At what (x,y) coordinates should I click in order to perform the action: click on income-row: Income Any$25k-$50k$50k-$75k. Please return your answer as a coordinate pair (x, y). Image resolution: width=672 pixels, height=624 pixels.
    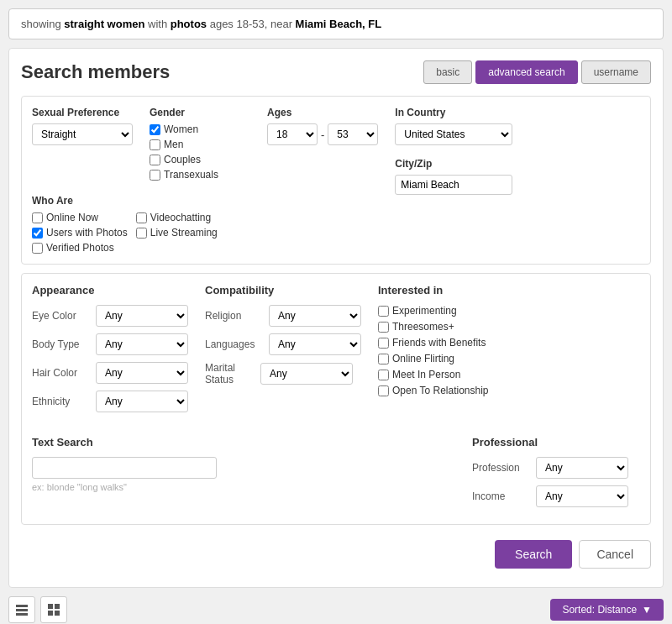
    Looking at the image, I should click on (556, 496).